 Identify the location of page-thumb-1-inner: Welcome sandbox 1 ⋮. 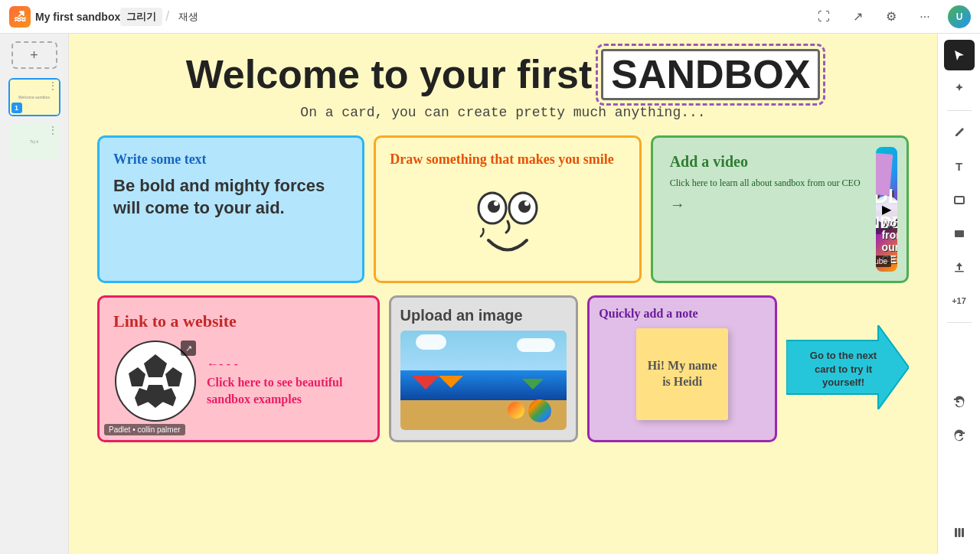
(34, 97).